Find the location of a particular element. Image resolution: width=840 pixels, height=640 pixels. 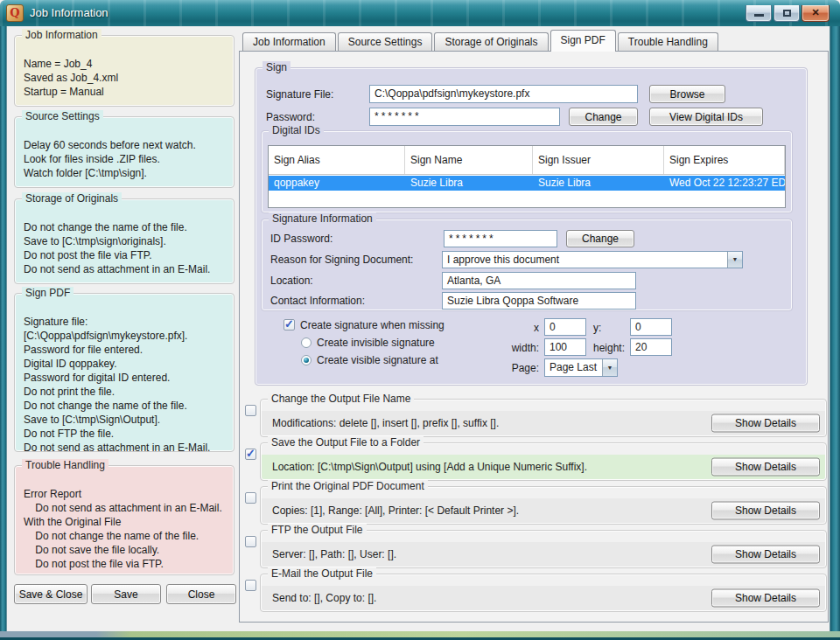

reason-value: I approve this document is located at coordinates (503, 260).